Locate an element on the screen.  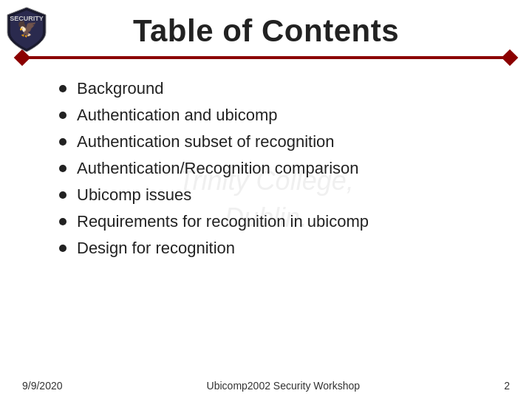
svg-text: SECURITY is located at coordinates (27, 18).